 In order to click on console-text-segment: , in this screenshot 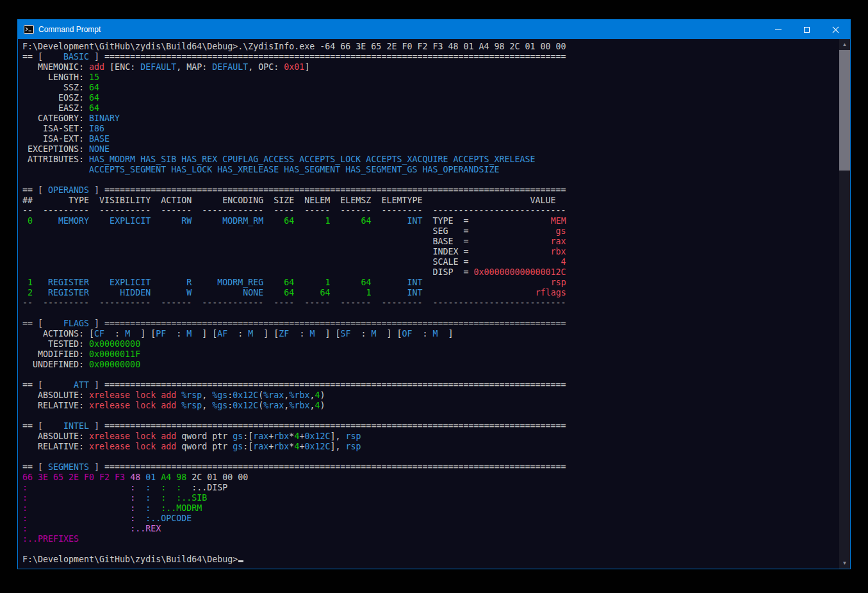, I will do `click(207, 395)`.